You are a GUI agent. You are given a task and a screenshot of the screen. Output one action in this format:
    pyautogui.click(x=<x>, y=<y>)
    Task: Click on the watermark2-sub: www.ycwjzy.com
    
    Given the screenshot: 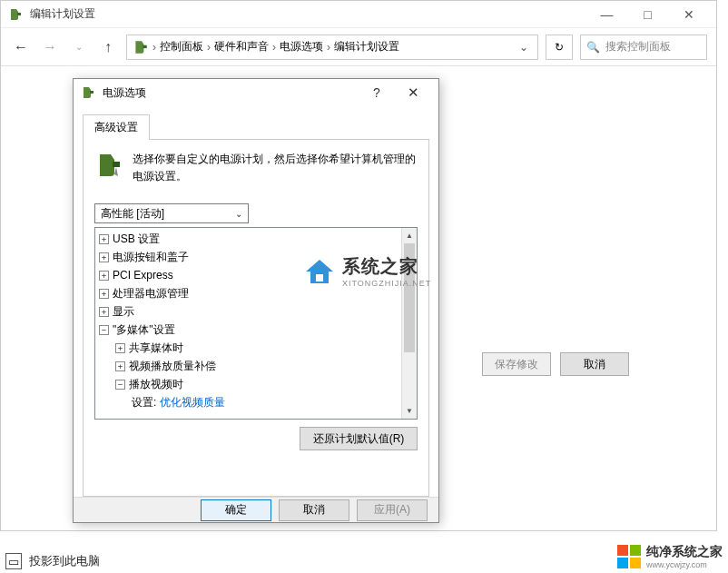 What is the action you would take?
    pyautogui.click(x=684, y=565)
    